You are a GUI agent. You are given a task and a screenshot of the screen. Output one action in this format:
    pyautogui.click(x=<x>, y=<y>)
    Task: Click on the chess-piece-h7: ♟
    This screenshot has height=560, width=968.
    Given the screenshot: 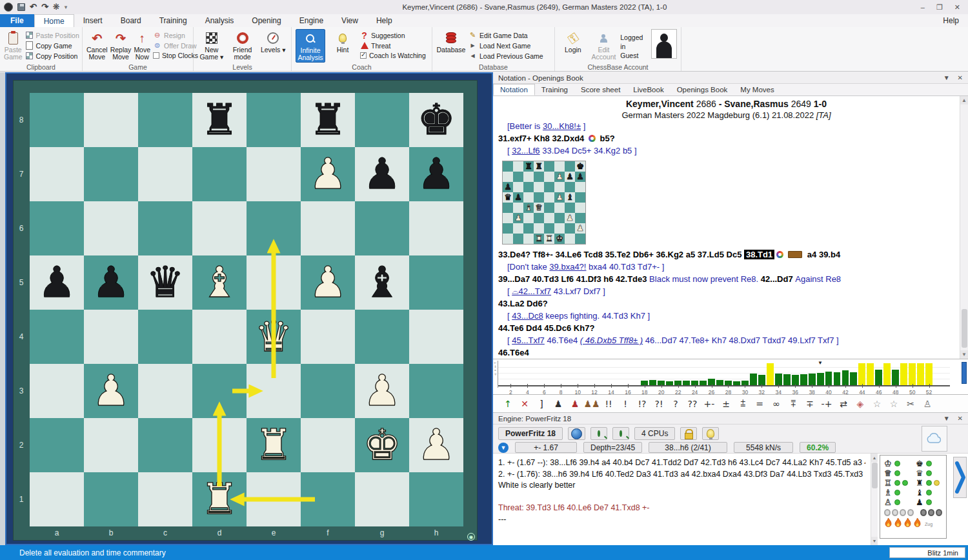 What is the action you would take?
    pyautogui.click(x=436, y=174)
    